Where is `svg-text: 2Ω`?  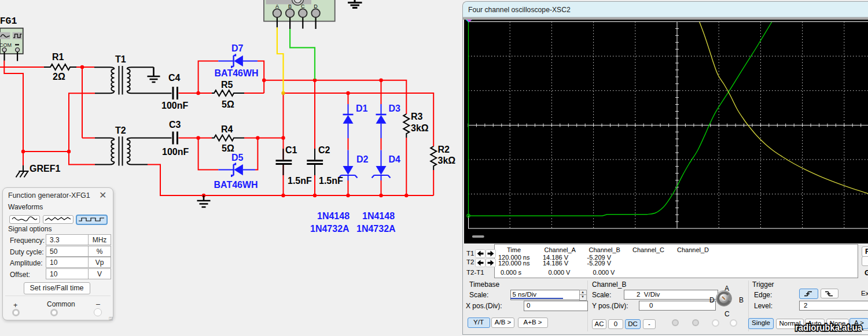
svg-text: 2Ω is located at coordinates (59, 76).